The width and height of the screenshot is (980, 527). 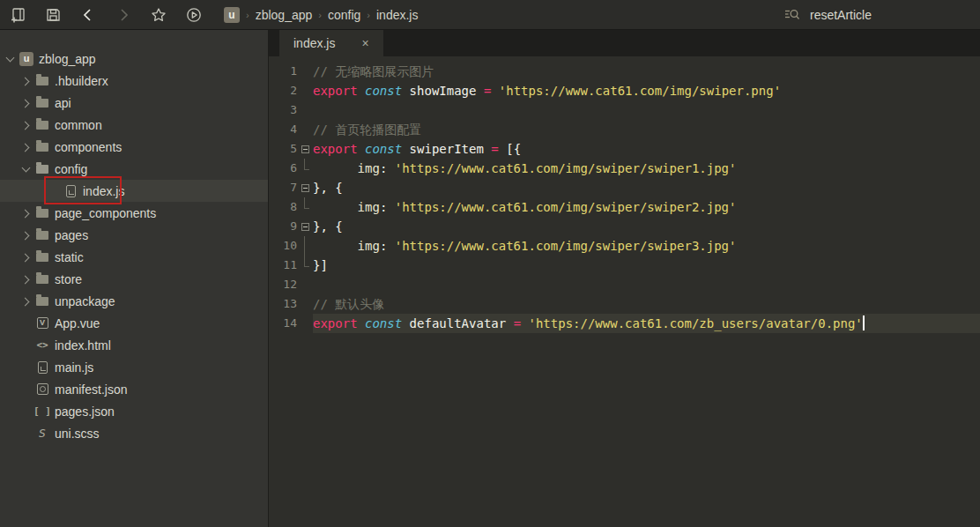 I want to click on tree-item-main-js: main.js, so click(x=134, y=367).